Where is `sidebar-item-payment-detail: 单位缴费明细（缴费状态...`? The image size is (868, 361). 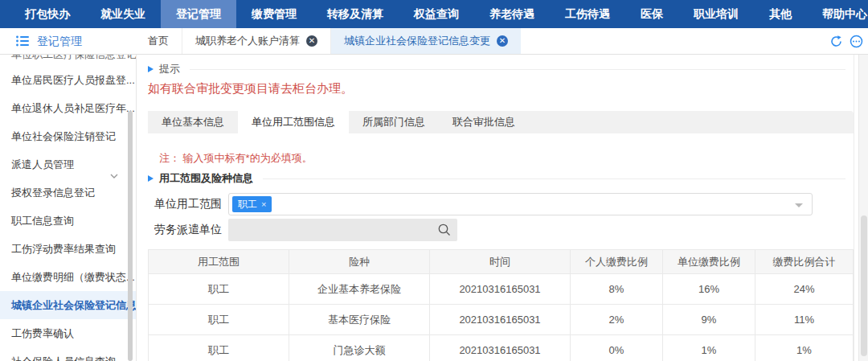
sidebar-item-payment-detail: 单位缴费明细（缴费状态... is located at coordinates (68, 277).